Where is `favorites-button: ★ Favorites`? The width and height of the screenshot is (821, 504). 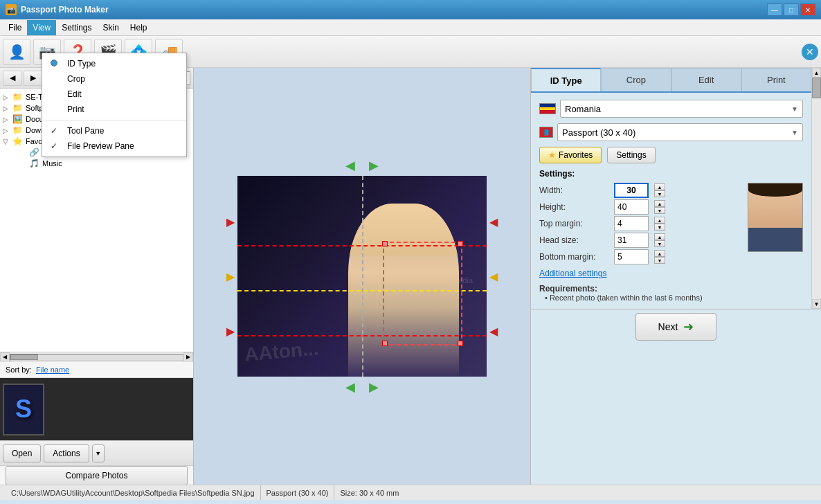 favorites-button: ★ Favorites is located at coordinates (570, 155).